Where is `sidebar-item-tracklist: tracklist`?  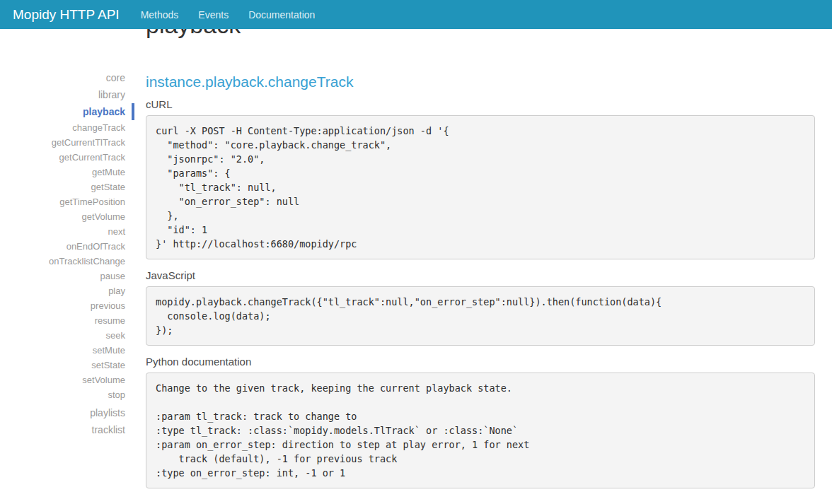
sidebar-item-tracklist: tracklist is located at coordinates (67, 430).